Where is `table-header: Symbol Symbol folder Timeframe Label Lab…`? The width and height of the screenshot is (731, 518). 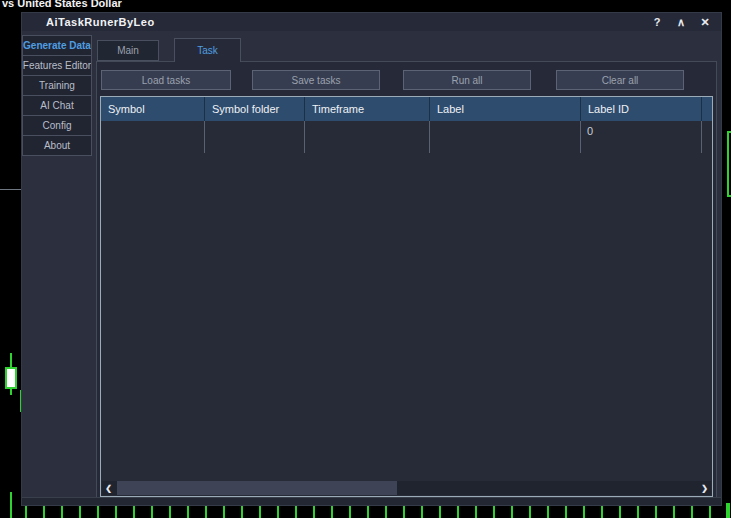
table-header: Symbol Symbol folder Timeframe Label Lab… is located at coordinates (406, 109).